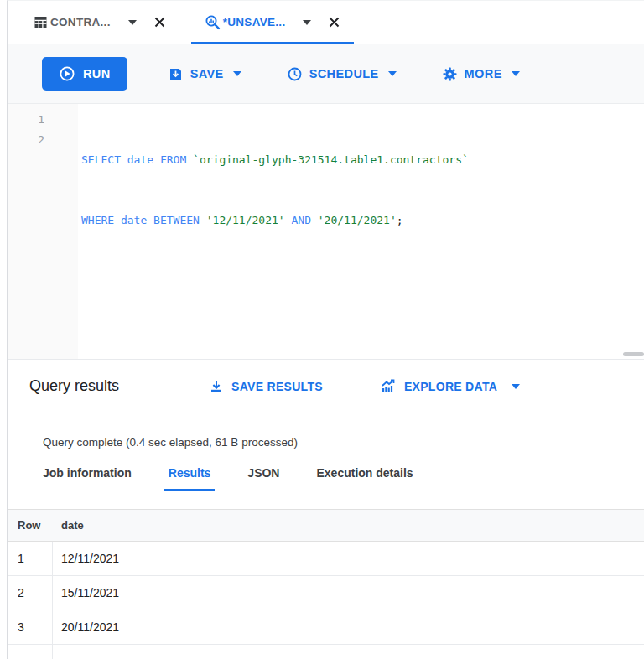 The image size is (644, 659). What do you see at coordinates (173, 159) in the screenshot?
I see `sql-keyword: FROM` at bounding box center [173, 159].